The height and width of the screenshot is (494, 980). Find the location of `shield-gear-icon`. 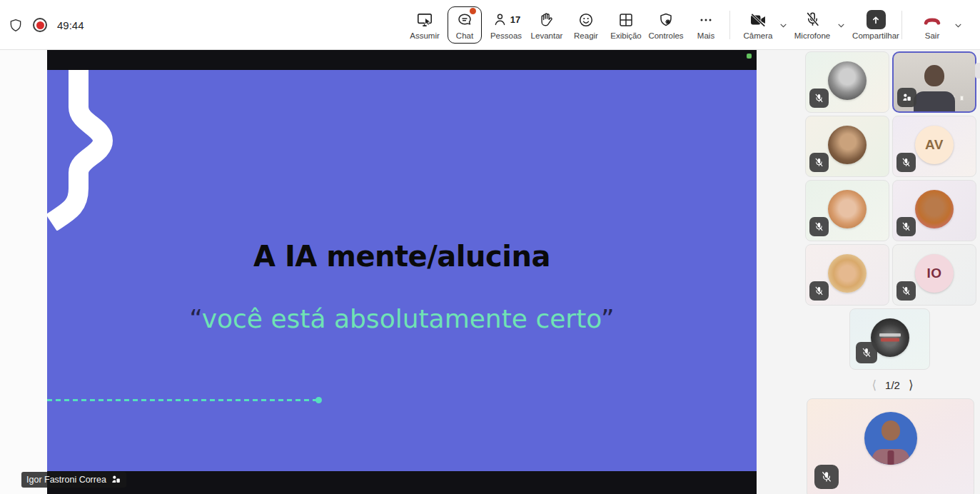

shield-gear-icon is located at coordinates (666, 20).